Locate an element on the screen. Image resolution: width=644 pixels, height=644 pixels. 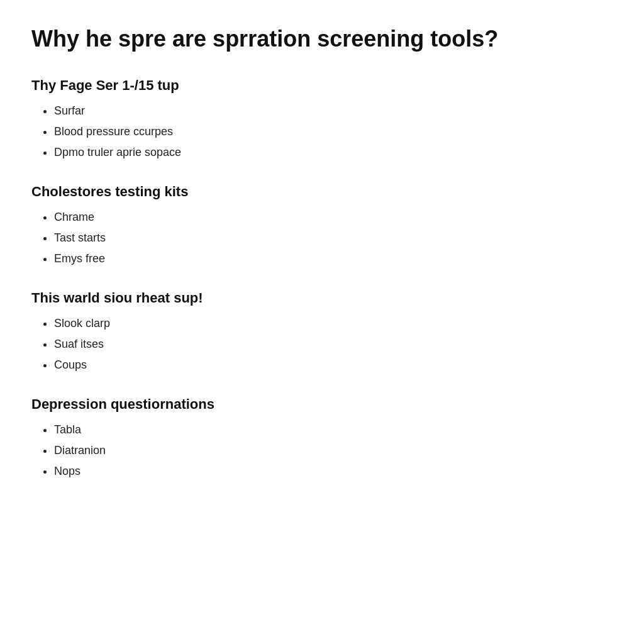
list-item: Dpmo truler aprie sopace is located at coordinates (333, 152).